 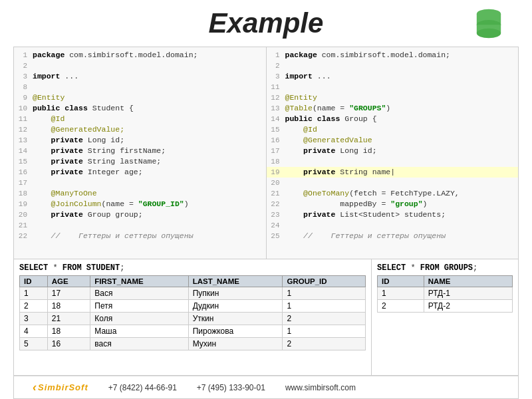 What do you see at coordinates (140, 215) in the screenshot?
I see `code-line: 20 private Group group;` at bounding box center [140, 215].